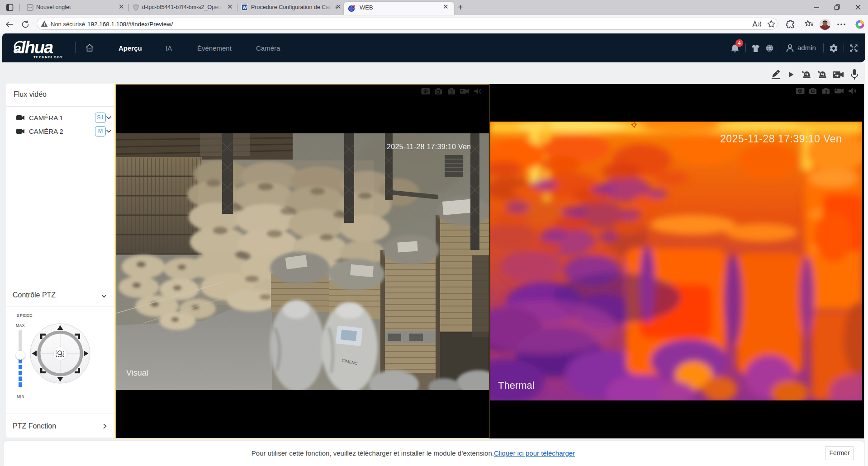 The width and height of the screenshot is (868, 466). I want to click on svg-text: Thermal, so click(517, 385).